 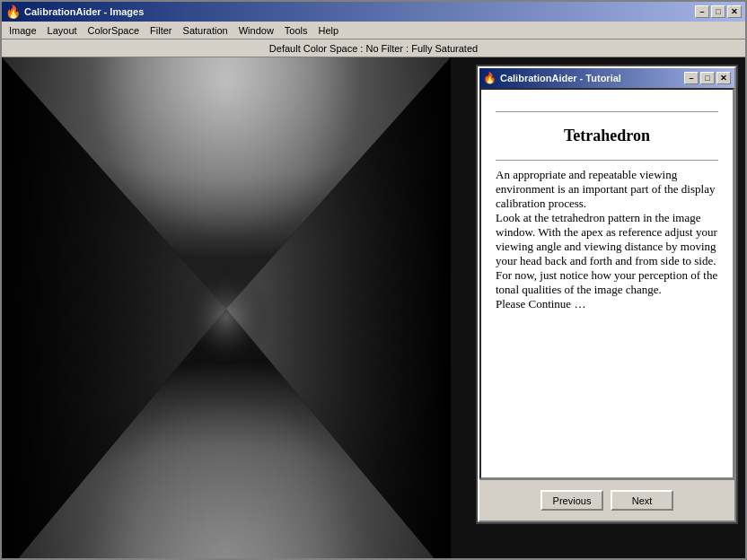 I want to click on menu-saturation: Saturation, so click(x=206, y=31).